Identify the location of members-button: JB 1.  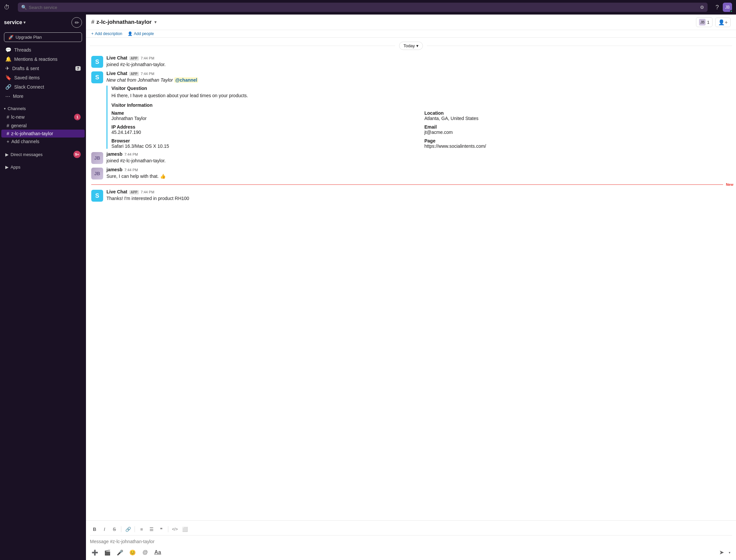
(704, 22).